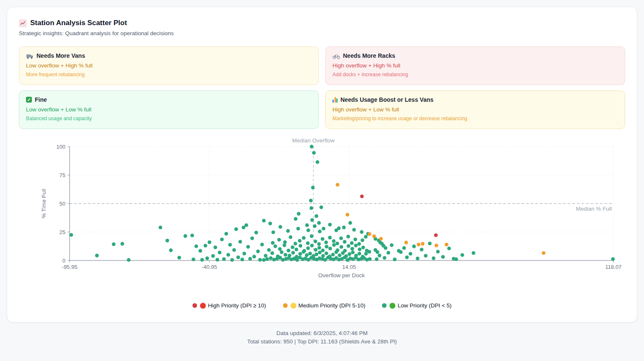  I want to click on stations-summary-text: Total stations: 950 | Top DPI: 11.163 (S…, so click(322, 342).